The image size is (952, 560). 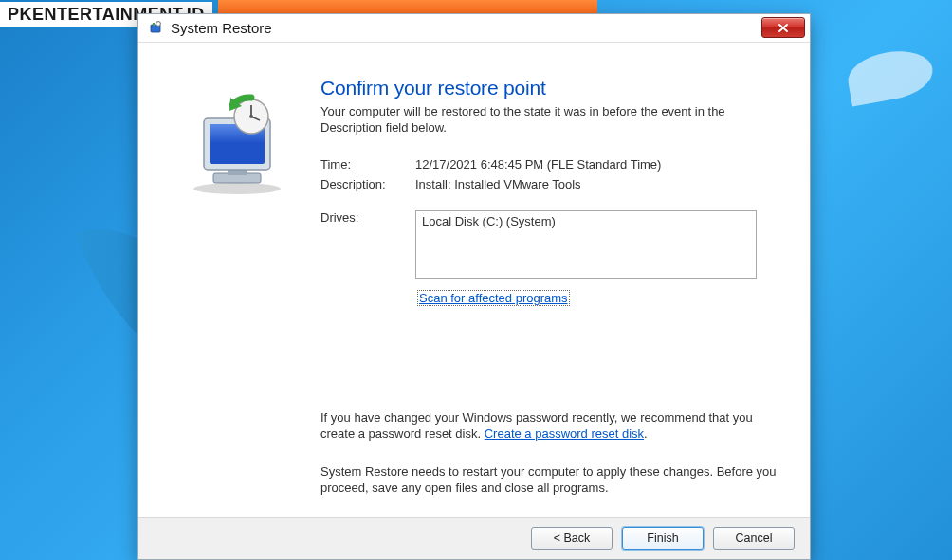 I want to click on drives-row: Drives: Local Disk (C:) (System), so click(x=552, y=244).